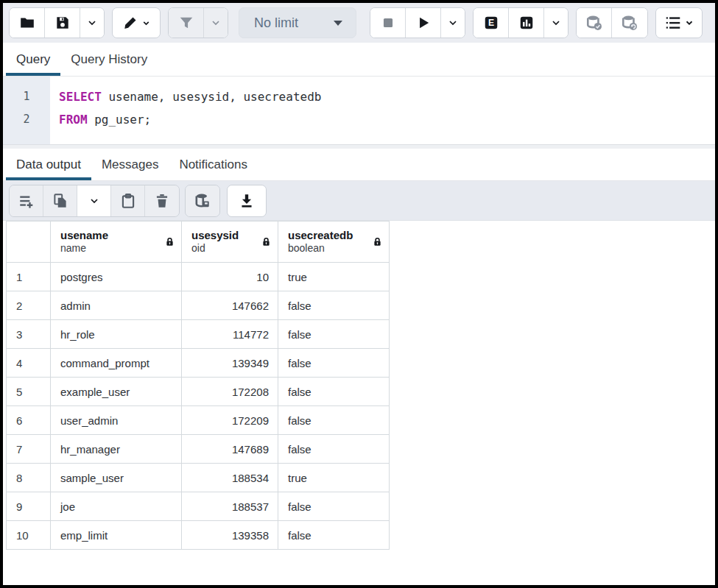 This screenshot has height=588, width=718. What do you see at coordinates (230, 392) in the screenshot?
I see `data-cell-usesysid: 172208` at bounding box center [230, 392].